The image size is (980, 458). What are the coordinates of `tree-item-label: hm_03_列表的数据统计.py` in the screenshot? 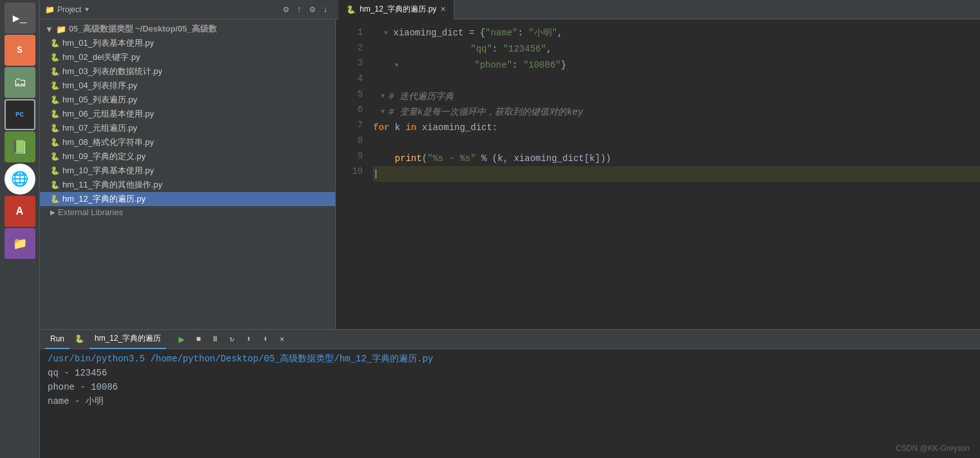 It's located at (112, 72).